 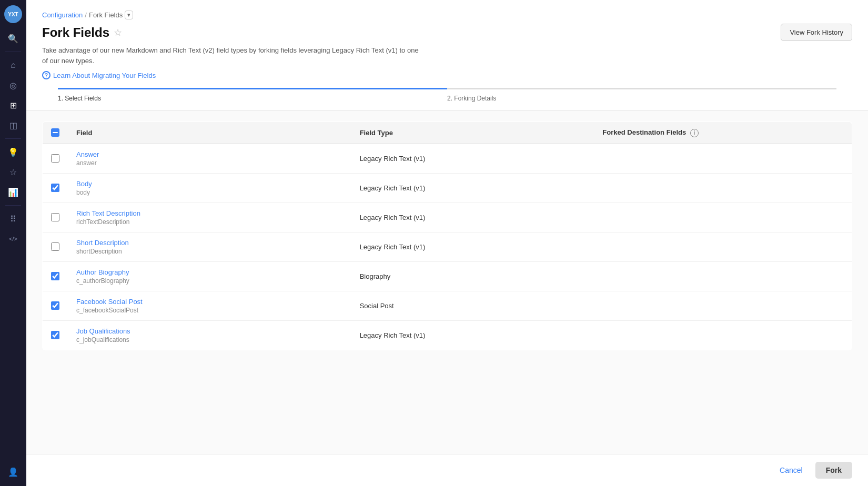 What do you see at coordinates (55, 247) in the screenshot?
I see `checkbox-shortDescription` at bounding box center [55, 247].